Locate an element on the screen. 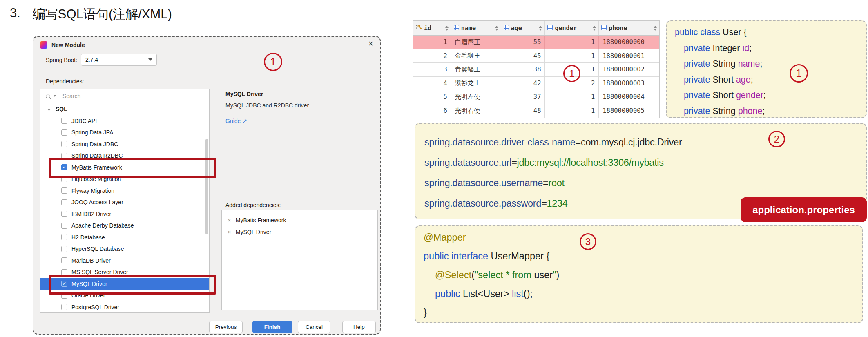 This screenshot has height=337, width=868. table-cell: 白眉鹰王 is located at coordinates (476, 42).